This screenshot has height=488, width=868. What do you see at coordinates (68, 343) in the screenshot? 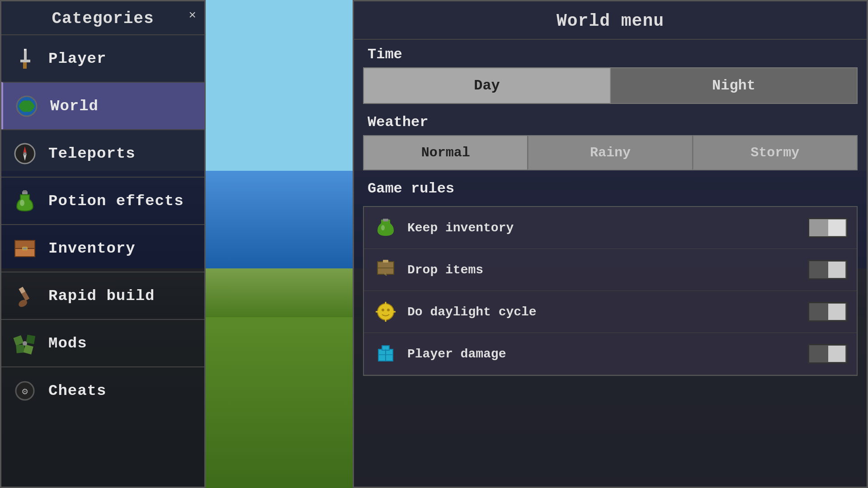
I see `sidebar-item-label-mods: Mods` at bounding box center [68, 343].